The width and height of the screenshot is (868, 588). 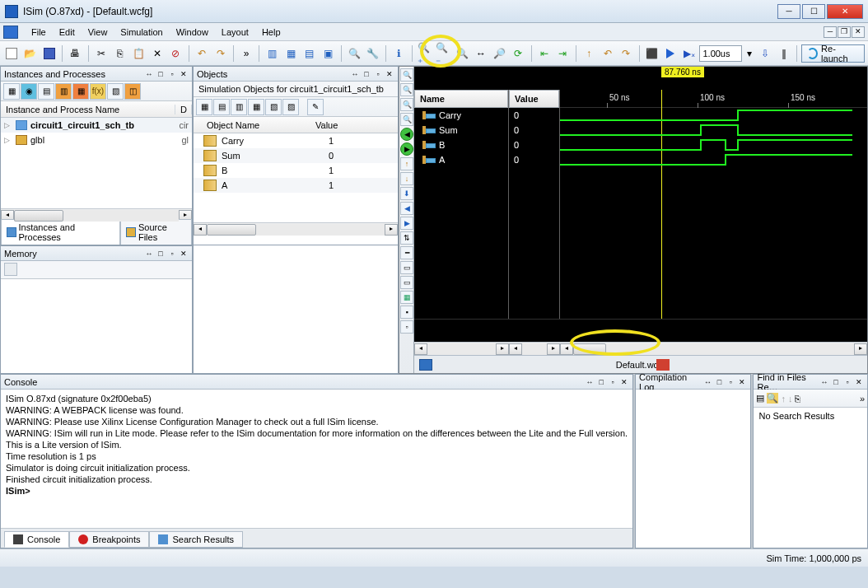 I want to click on zoom-wave-button: 🔎, so click(x=499, y=54).